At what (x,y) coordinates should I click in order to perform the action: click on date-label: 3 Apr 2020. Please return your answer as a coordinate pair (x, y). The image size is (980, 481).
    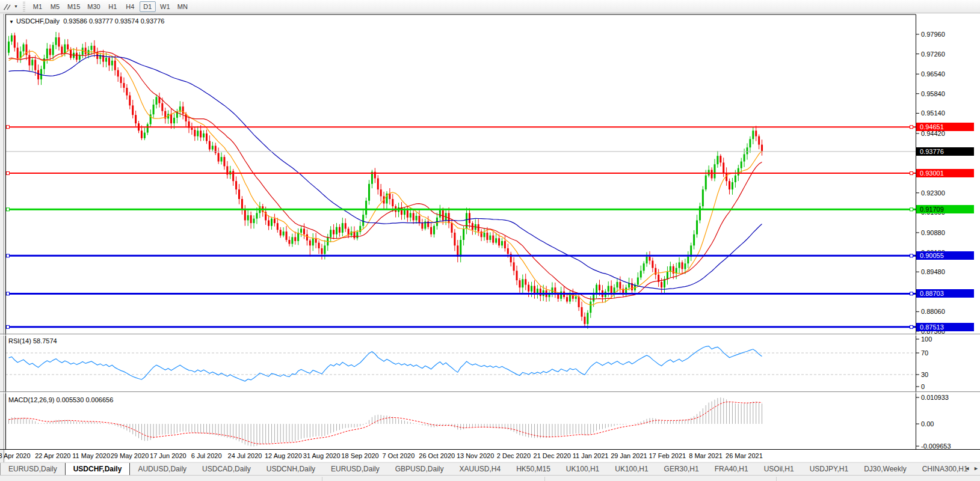
    Looking at the image, I should click on (16, 456).